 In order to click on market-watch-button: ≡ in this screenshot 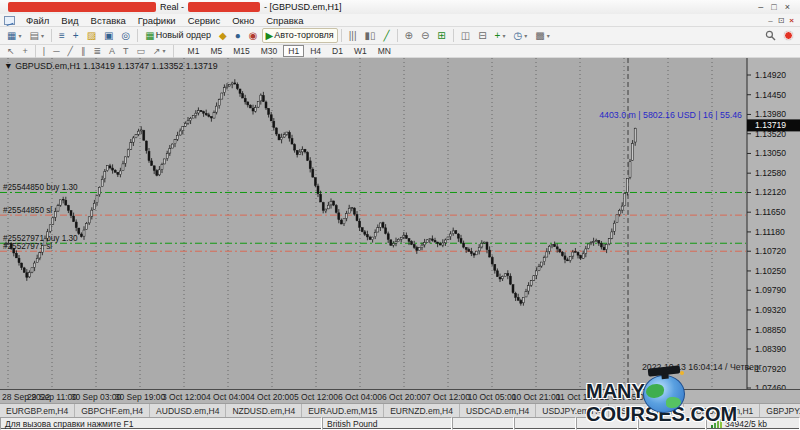, I will do `click(62, 36)`.